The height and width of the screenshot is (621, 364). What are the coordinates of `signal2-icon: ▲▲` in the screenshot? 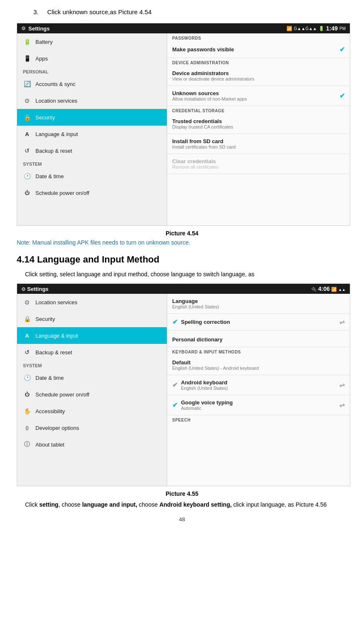 It's located at (342, 290).